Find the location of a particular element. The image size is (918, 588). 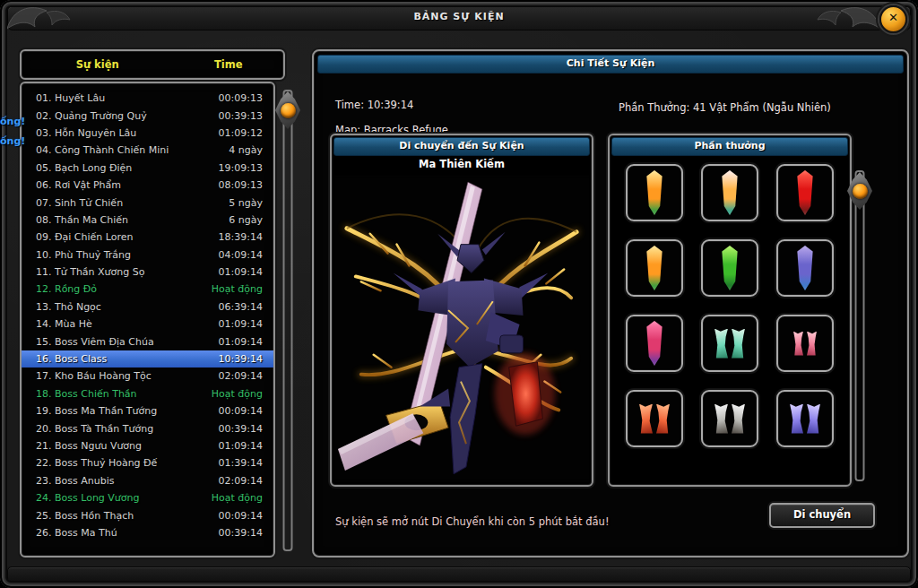

column-header-event: Sự kiện is located at coordinates (97, 65).